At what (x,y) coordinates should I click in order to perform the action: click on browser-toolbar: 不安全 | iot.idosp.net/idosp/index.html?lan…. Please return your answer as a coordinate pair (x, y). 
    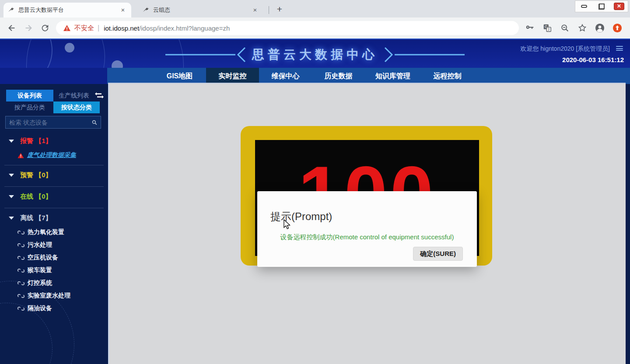
    Looking at the image, I should click on (315, 28).